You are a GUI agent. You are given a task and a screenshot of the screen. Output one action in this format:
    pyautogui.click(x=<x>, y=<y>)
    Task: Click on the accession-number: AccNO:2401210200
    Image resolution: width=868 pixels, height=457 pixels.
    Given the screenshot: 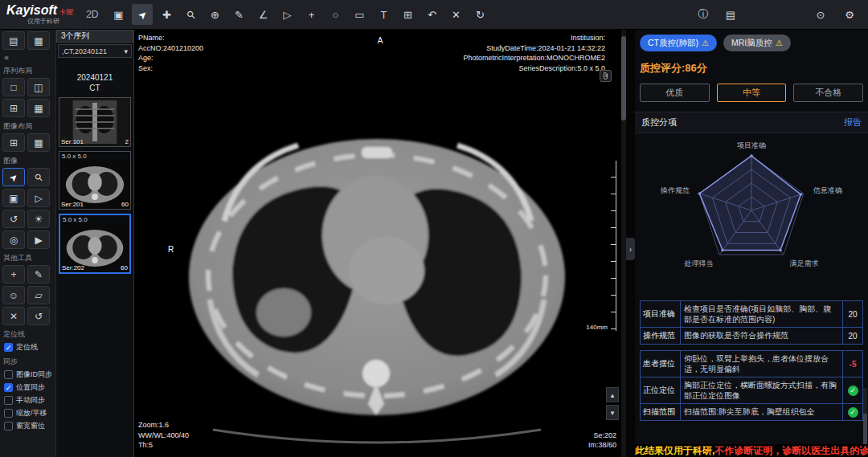 What is the action you would take?
    pyautogui.click(x=170, y=48)
    